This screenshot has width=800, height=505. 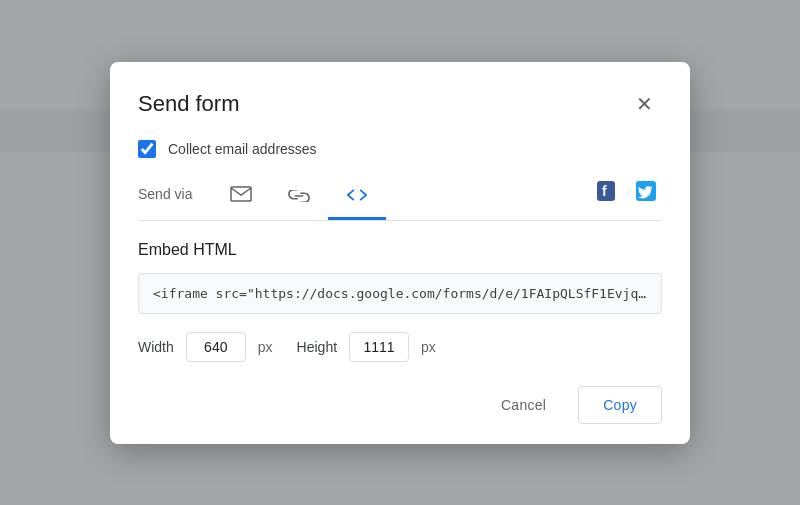 What do you see at coordinates (242, 149) in the screenshot?
I see `collect-email-label: Collect email addresses` at bounding box center [242, 149].